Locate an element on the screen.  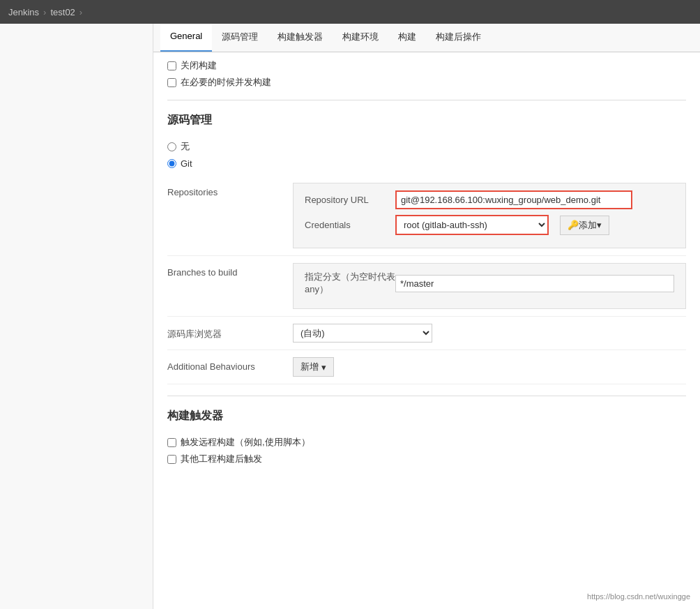
credentials-row: Credentials root (gitlab-auth-ssh) 🔑 添加 … is located at coordinates (489, 225).